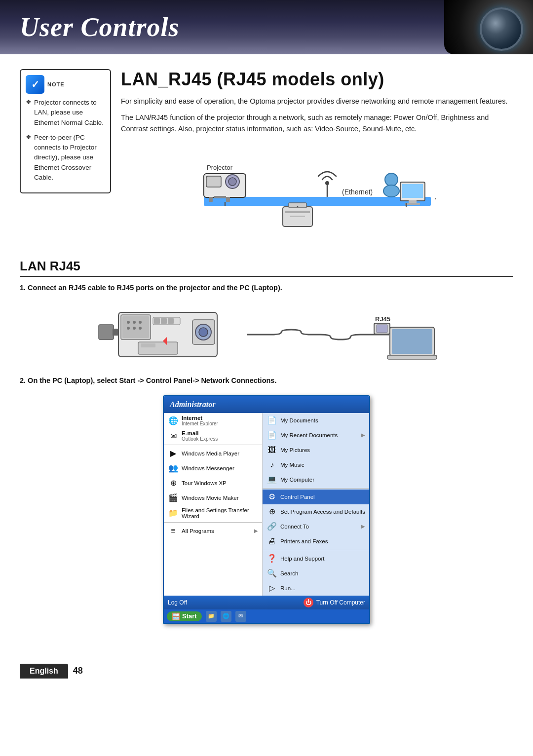  I want to click on filesettings-icon: 📁, so click(173, 513).